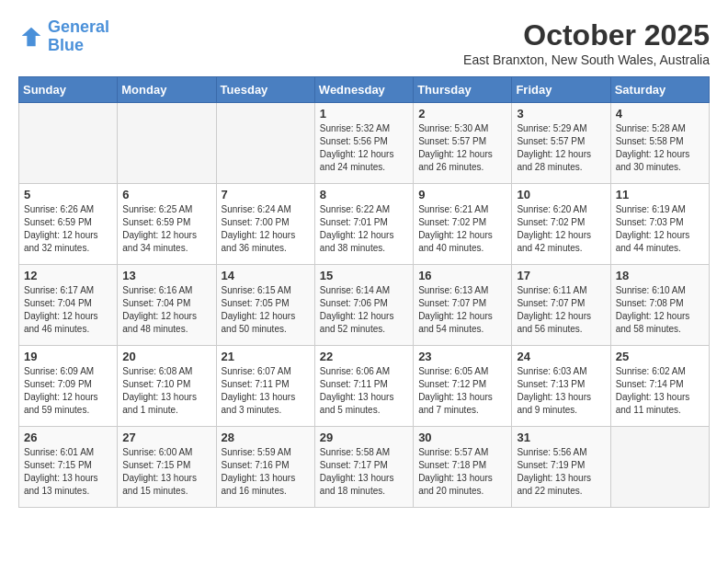  I want to click on weekday-header-cell: Friday, so click(561, 90).